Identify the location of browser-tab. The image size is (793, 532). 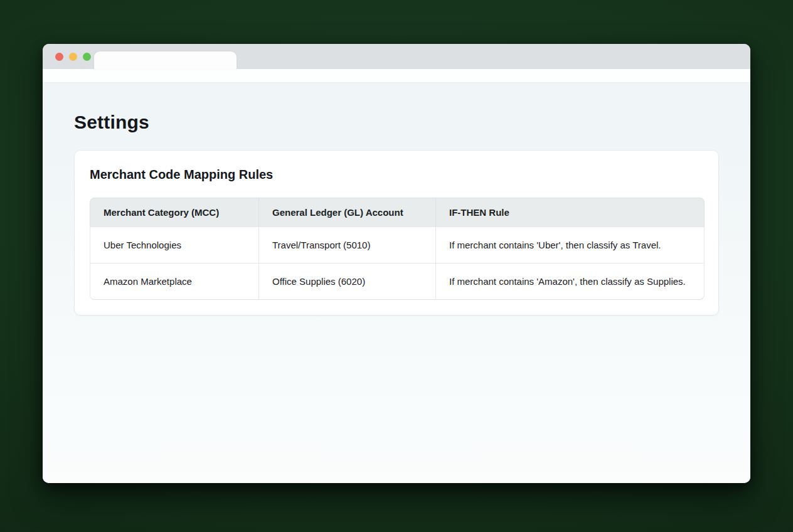
(166, 60).